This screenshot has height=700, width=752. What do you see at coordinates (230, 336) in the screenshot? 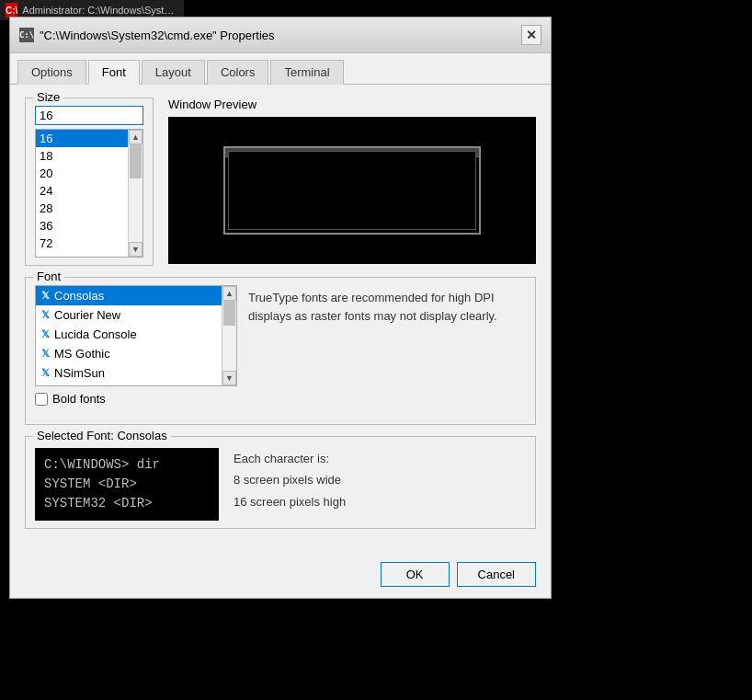
I see `font-scroll-track` at bounding box center [230, 336].